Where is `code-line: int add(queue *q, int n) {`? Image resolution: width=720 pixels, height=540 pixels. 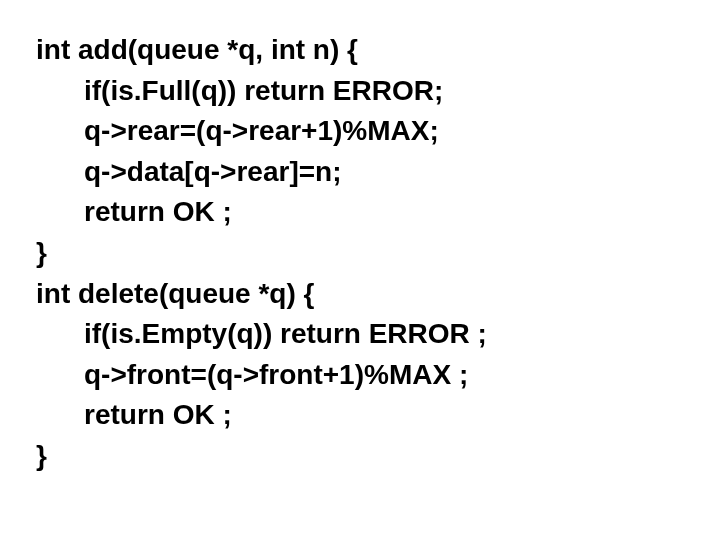
code-line: int add(queue *q, int n) { is located at coordinates (360, 50).